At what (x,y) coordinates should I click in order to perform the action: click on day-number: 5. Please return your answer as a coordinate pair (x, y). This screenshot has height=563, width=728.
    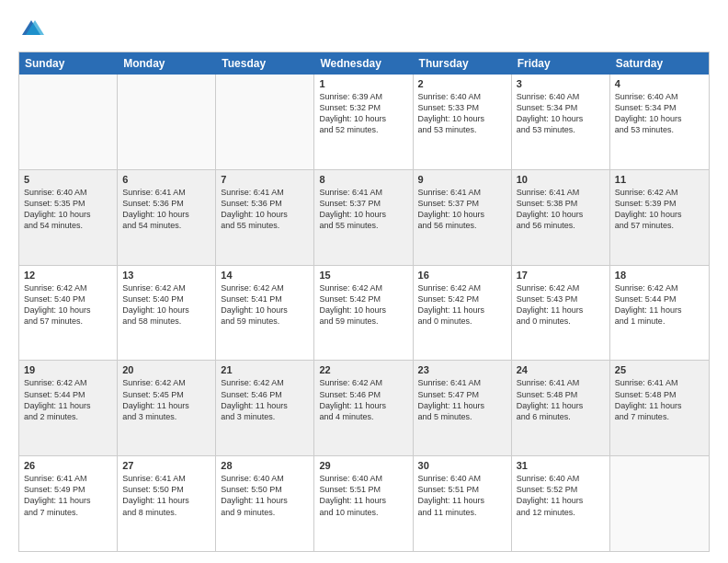
    Looking at the image, I should click on (68, 179).